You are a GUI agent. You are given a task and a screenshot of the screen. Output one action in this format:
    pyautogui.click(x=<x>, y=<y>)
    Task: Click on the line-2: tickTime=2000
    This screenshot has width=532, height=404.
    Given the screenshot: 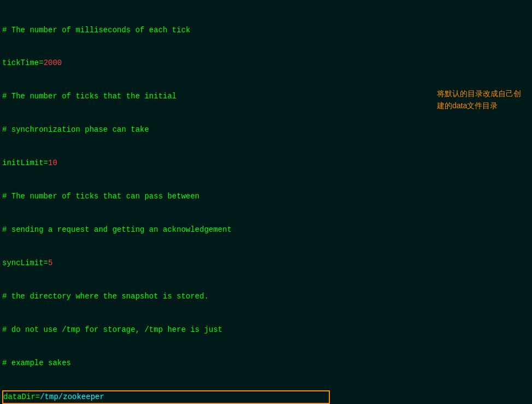 What is the action you would take?
    pyautogui.click(x=267, y=63)
    